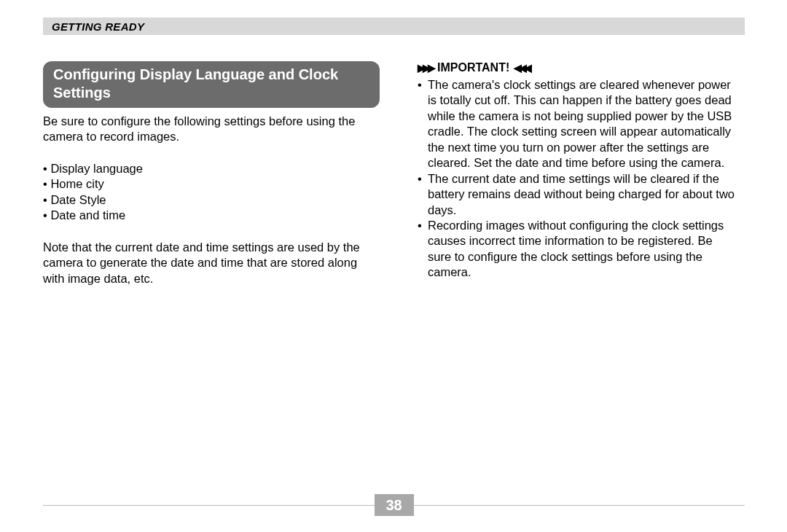  What do you see at coordinates (577, 124) in the screenshot?
I see `list-item: The camera's clock settings are cleared …` at bounding box center [577, 124].